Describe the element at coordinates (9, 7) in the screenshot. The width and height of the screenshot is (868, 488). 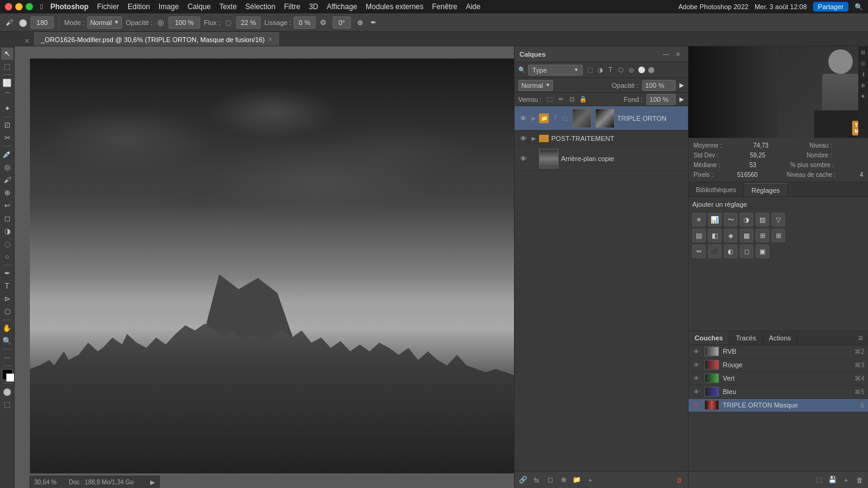
I see `close-button` at that location.